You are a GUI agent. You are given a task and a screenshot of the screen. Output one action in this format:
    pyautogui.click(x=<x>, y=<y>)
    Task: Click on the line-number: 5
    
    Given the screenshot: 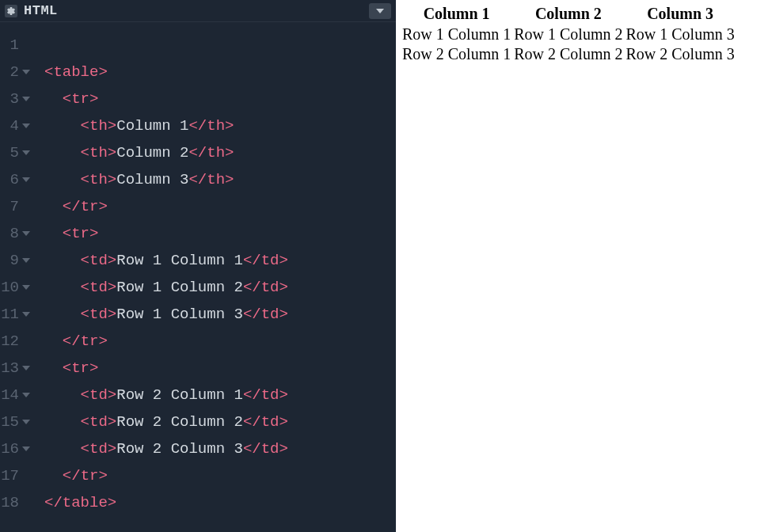 What is the action you would take?
    pyautogui.click(x=17, y=153)
    